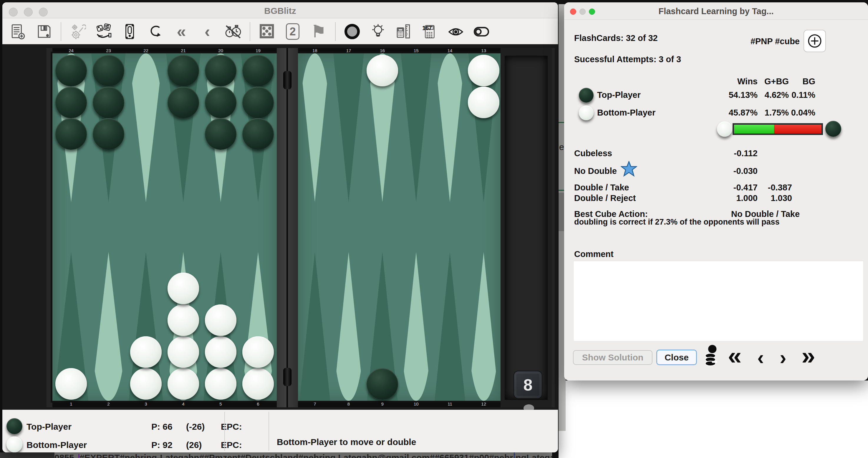 The height and width of the screenshot is (458, 868). Describe the element at coordinates (287, 80) in the screenshot. I see `hinge-knob` at that location.